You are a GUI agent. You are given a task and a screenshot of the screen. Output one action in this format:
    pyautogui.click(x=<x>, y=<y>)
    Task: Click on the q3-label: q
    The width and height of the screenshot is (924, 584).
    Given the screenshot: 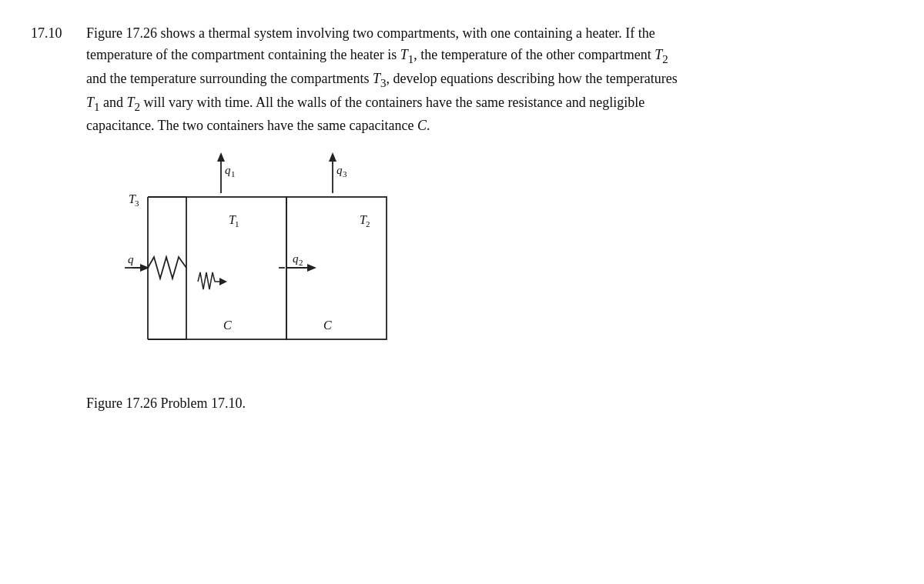 What is the action you would take?
    pyautogui.click(x=340, y=170)
    